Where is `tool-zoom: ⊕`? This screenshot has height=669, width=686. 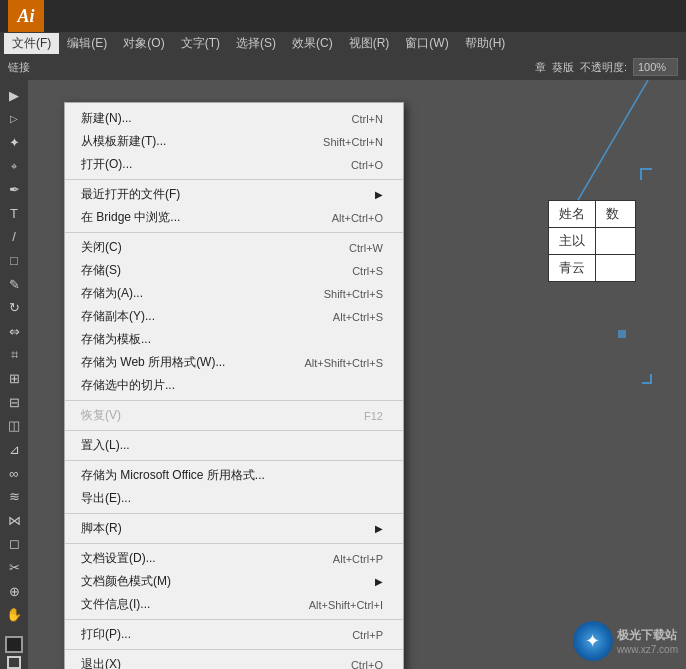 tool-zoom: ⊕ is located at coordinates (14, 592).